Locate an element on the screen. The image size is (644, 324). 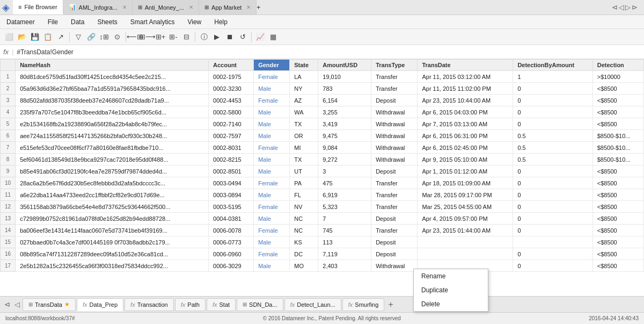
col-right-button: ⊞⟶ is located at coordinates (148, 37).